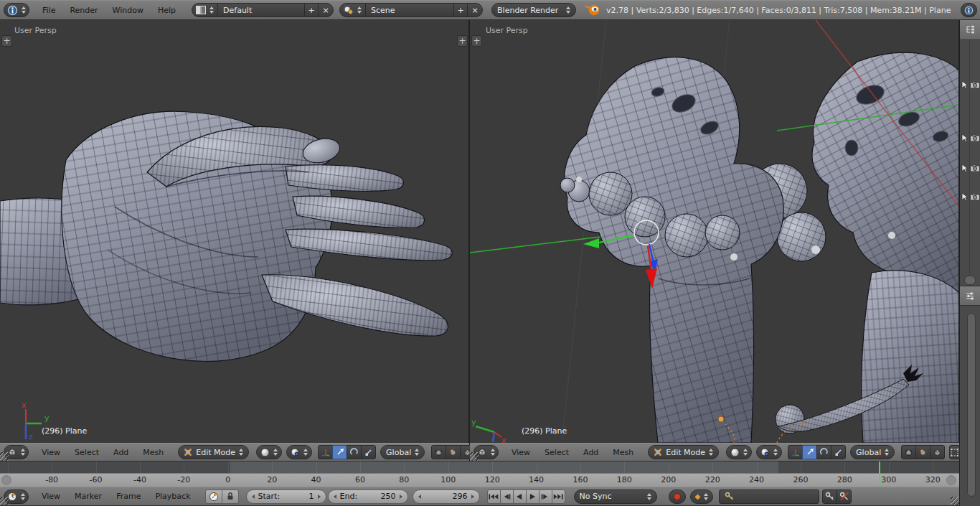  Describe the element at coordinates (951, 480) in the screenshot. I see `scrollbar-cap-right` at that location.